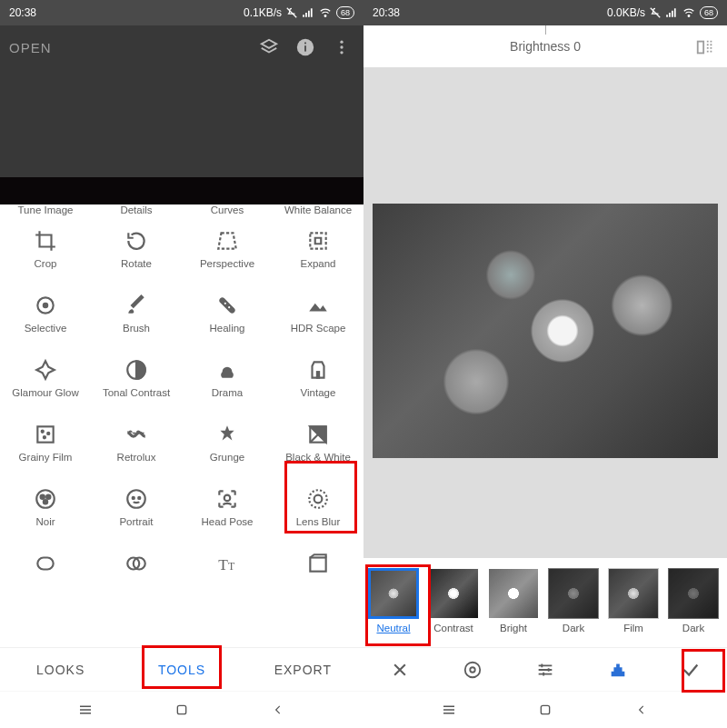 The image size is (727, 728). What do you see at coordinates (545, 13) in the screenshot?
I see `status-bar: 20:38 0.0KB/s 68` at bounding box center [545, 13].